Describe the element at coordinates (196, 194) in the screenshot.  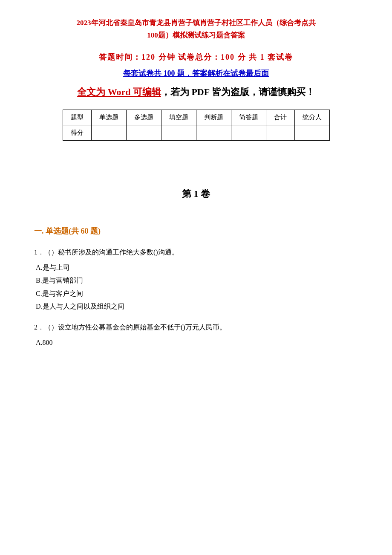
I see `volume-title: 第 1 卷` at that location.